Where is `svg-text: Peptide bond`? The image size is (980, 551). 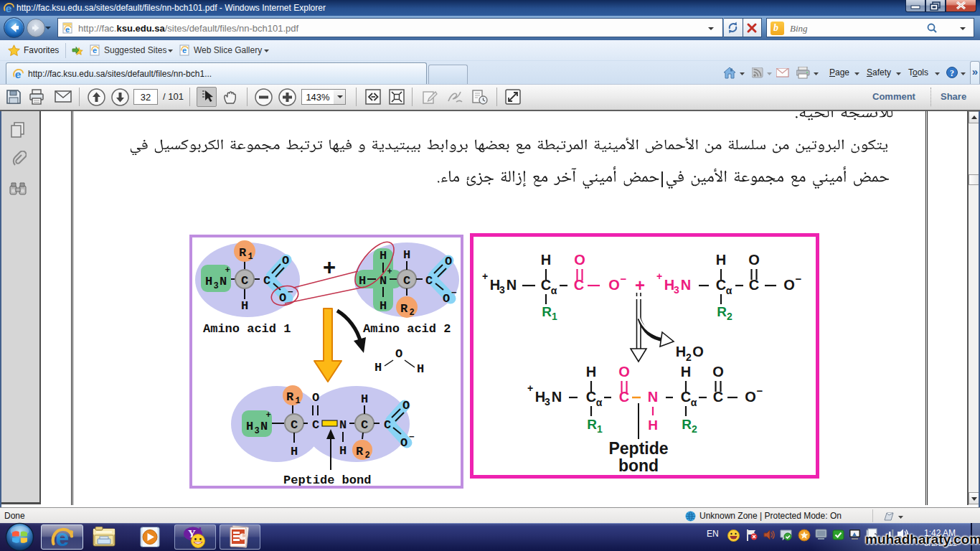
svg-text: Peptide bond is located at coordinates (327, 479).